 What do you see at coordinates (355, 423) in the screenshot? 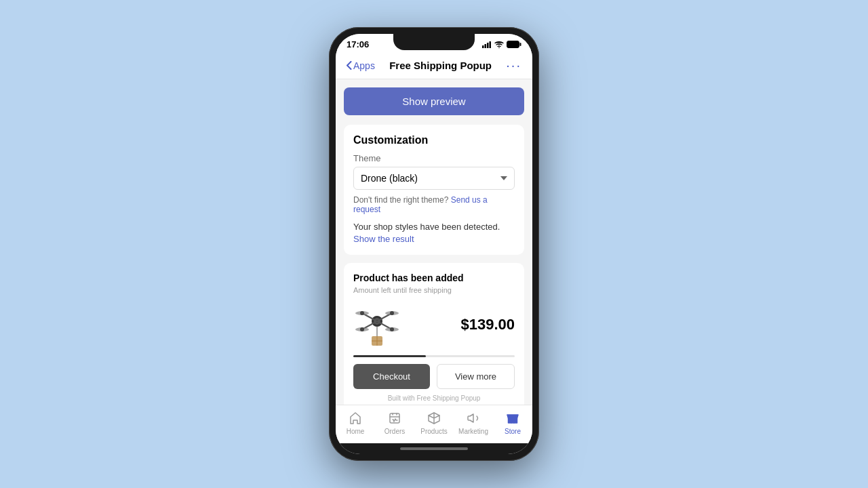
I see `tab-home: Home` at bounding box center [355, 423].